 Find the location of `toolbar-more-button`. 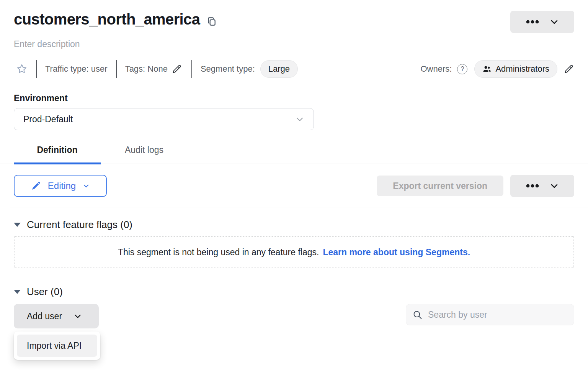

toolbar-more-button is located at coordinates (542, 186).